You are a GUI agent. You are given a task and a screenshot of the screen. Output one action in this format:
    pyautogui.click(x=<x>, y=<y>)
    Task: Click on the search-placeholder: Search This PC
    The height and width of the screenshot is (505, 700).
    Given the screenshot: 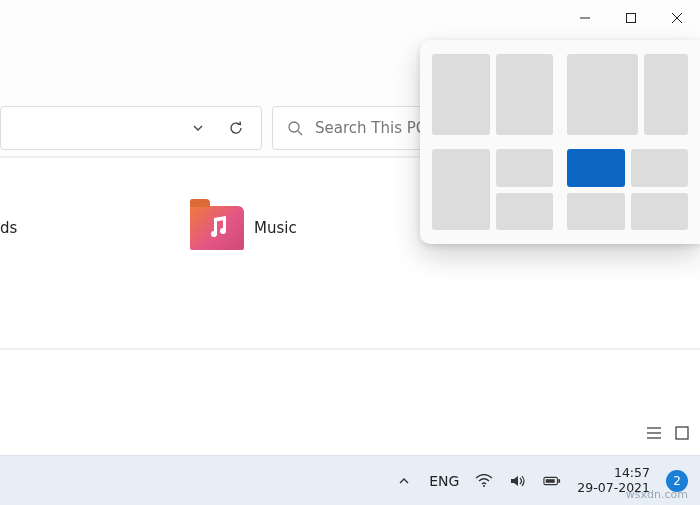 What is the action you would take?
    pyautogui.click(x=370, y=128)
    